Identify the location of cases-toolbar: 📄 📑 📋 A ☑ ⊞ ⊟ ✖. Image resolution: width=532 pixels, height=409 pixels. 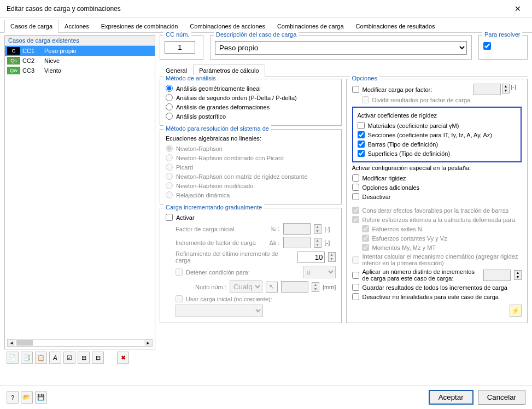
(80, 358).